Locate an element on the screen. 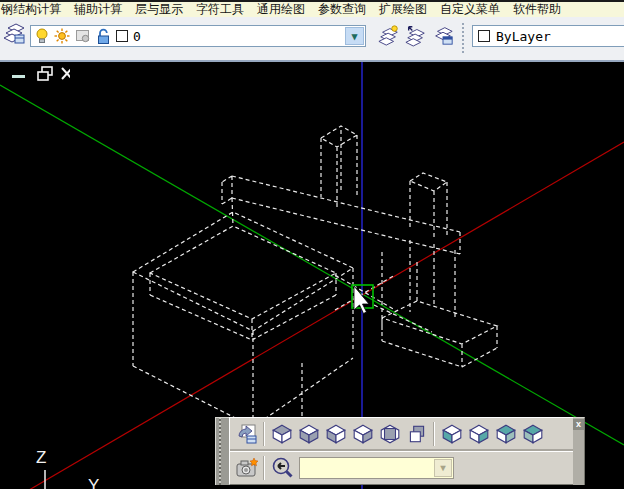  layers-manager-button is located at coordinates (14, 34).